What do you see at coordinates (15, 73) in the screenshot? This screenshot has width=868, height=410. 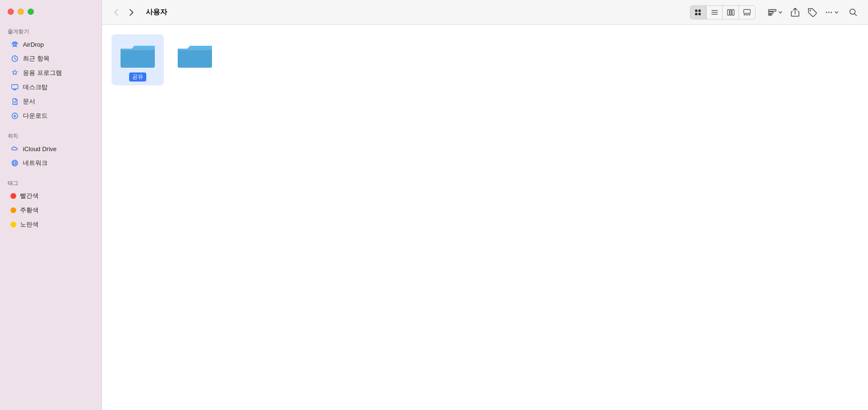 I see `appstore-icon` at bounding box center [15, 73].